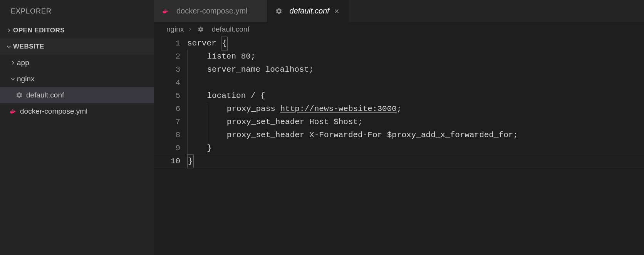  Describe the element at coordinates (416, 44) in the screenshot. I see `code-line: server {` at that location.